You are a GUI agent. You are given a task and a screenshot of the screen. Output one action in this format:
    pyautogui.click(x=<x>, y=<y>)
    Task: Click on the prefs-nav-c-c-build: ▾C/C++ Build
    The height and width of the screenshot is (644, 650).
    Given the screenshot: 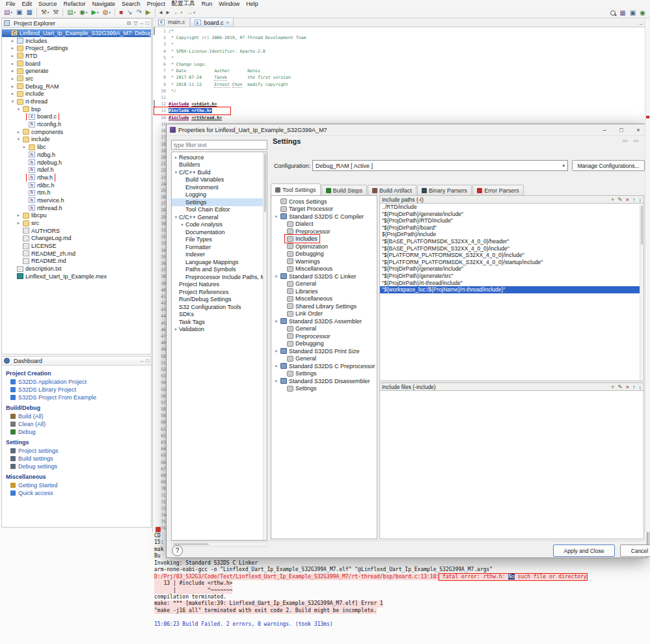 What is the action you would take?
    pyautogui.click(x=219, y=172)
    